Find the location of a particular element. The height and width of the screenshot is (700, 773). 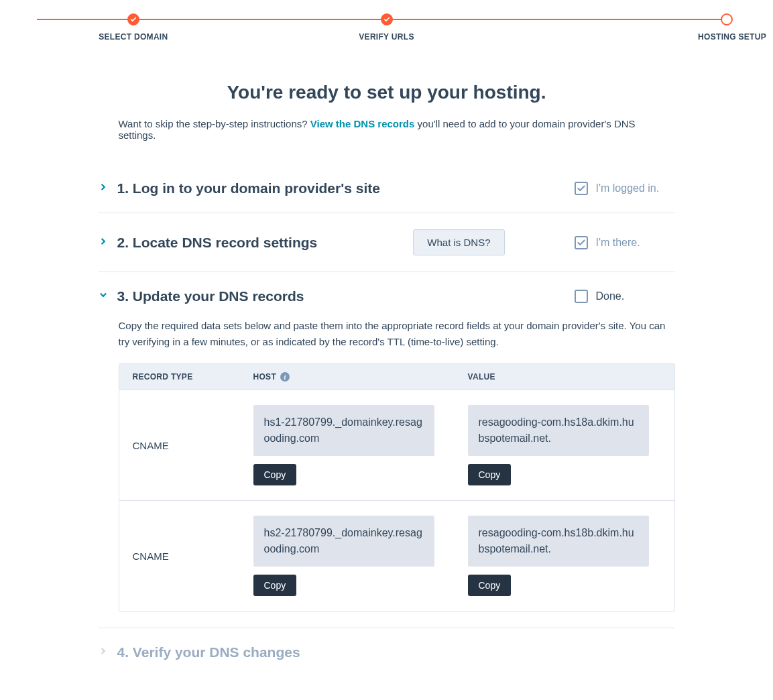

step-1-check: I'm logged in. is located at coordinates (625, 188).